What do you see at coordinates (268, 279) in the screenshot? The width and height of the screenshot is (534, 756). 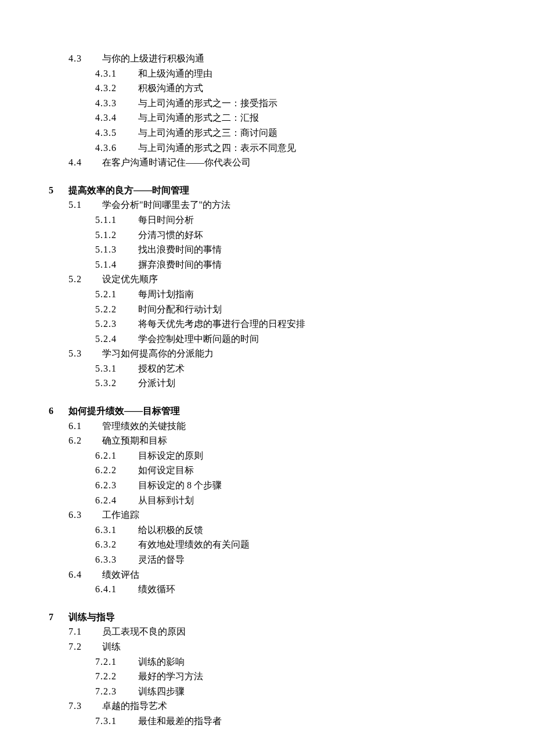 I see `section-row: 5.2设定优先顺序` at bounding box center [268, 279].